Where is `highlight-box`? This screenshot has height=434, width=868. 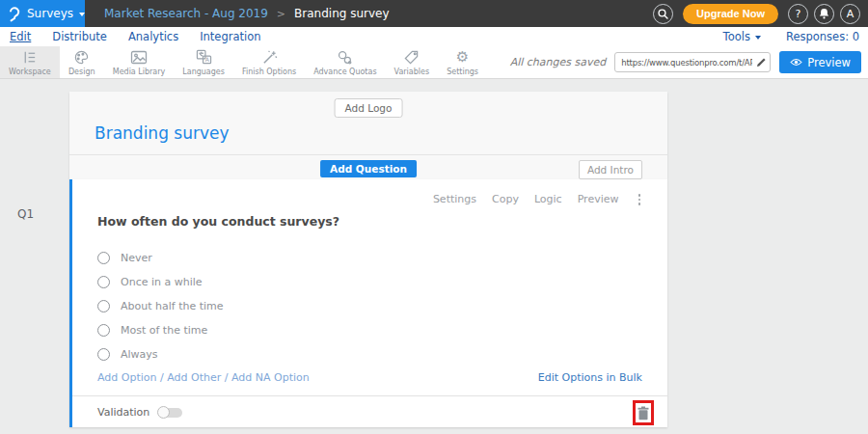 highlight-box is located at coordinates (643, 413).